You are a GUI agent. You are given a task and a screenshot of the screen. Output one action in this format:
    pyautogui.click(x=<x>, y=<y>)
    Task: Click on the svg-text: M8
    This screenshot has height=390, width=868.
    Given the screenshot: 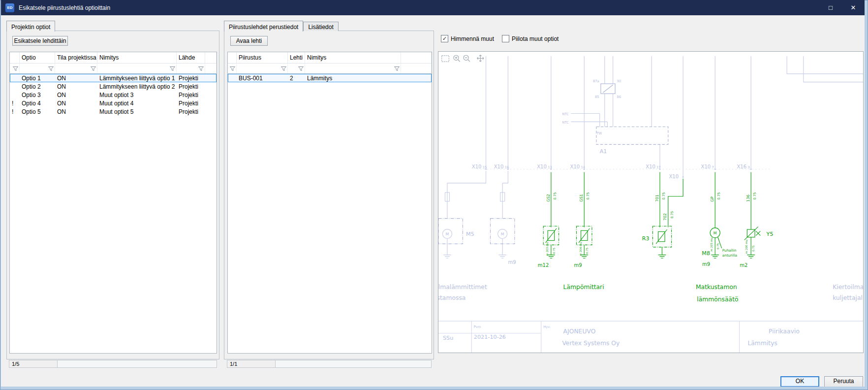 What is the action you would take?
    pyautogui.click(x=706, y=253)
    